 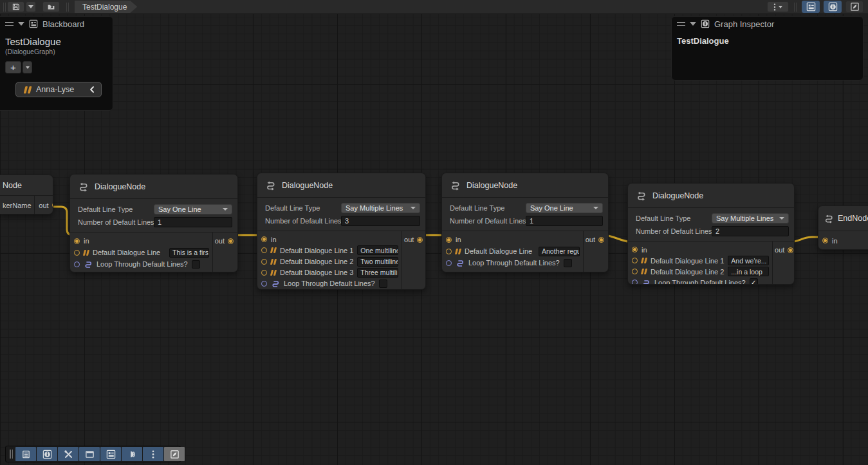 I want to click on graph-inspector-panel: Graph Inspector TestDialogue, so click(x=767, y=48).